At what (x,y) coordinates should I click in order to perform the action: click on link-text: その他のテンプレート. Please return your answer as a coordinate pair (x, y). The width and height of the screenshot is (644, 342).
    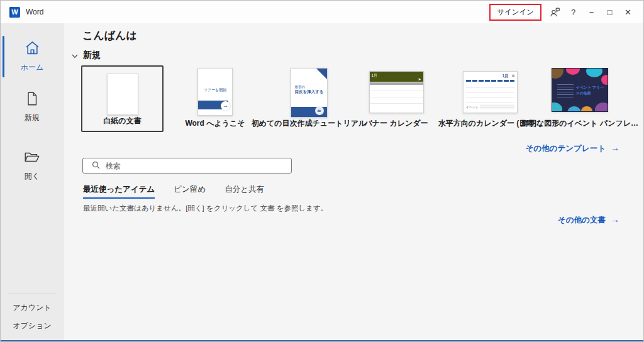
    Looking at the image, I should click on (566, 148).